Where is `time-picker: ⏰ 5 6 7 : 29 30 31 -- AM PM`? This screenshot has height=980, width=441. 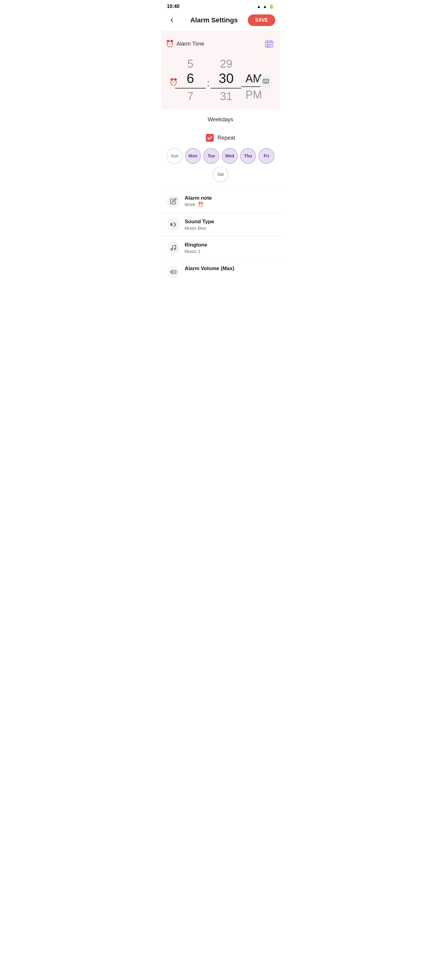
time-picker: ⏰ 5 6 7 : 29 30 31 -- AM PM is located at coordinates (221, 82).